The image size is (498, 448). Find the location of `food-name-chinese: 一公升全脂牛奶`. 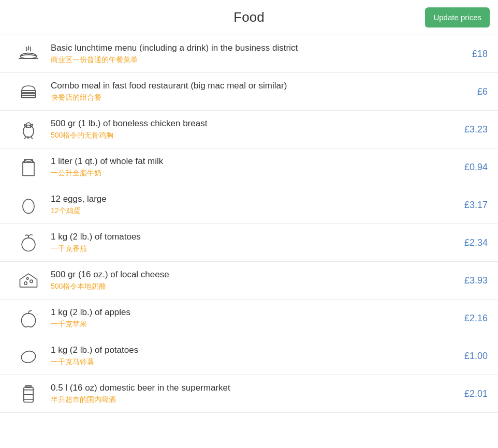

food-name-chinese: 一公升全脂牛奶 is located at coordinates (248, 173).